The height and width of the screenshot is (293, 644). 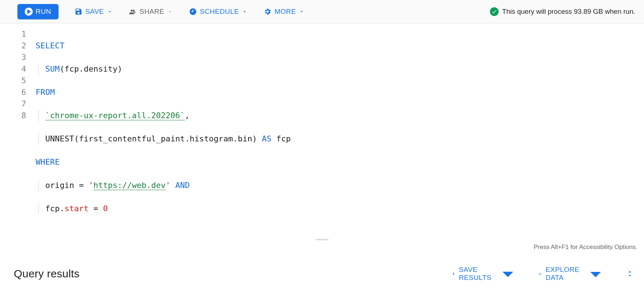 What do you see at coordinates (573, 274) in the screenshot?
I see `explore-data-button: EXPLORE DATA` at bounding box center [573, 274].